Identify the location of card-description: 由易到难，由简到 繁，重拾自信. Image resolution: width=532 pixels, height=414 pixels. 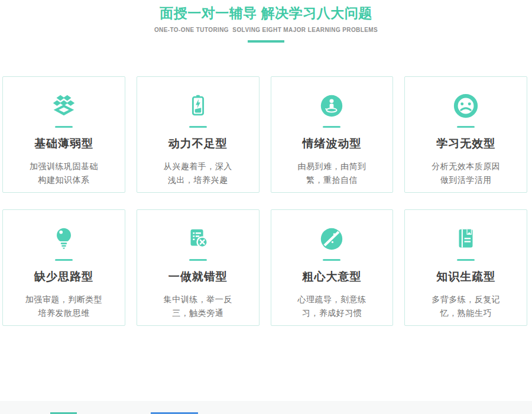
(332, 173).